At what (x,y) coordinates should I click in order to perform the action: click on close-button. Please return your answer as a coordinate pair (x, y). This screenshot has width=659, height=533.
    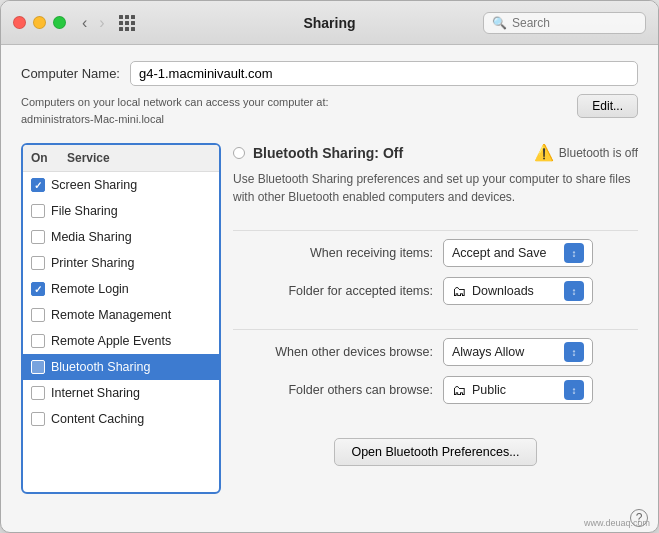
    Looking at the image, I should click on (20, 22).